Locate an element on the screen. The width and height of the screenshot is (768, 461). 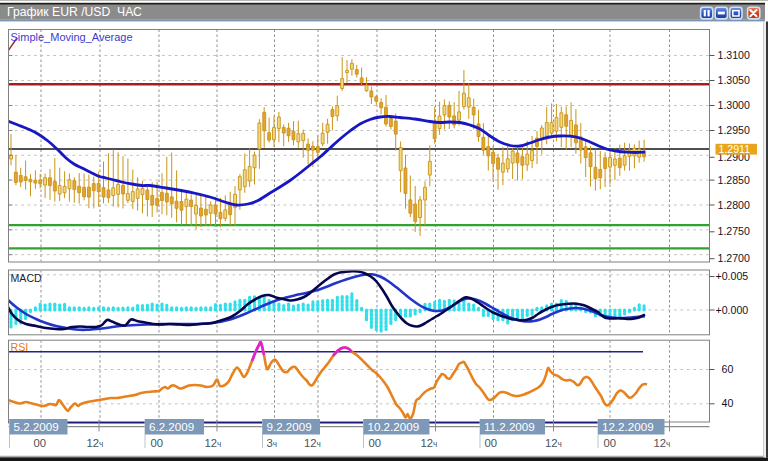
svg-text: 1.3000 is located at coordinates (734, 105).